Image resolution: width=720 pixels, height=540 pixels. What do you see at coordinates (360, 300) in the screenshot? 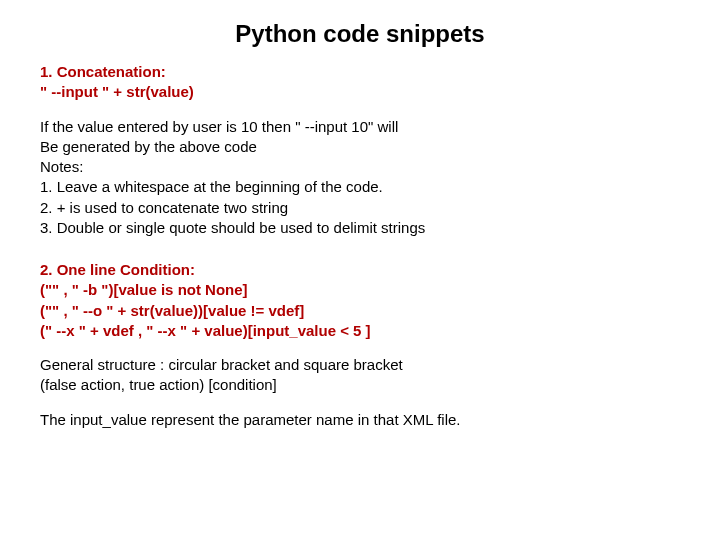
I see `section-2-heading: 2. One line Condition: ("" , " -b ")[val…` at bounding box center [360, 300].